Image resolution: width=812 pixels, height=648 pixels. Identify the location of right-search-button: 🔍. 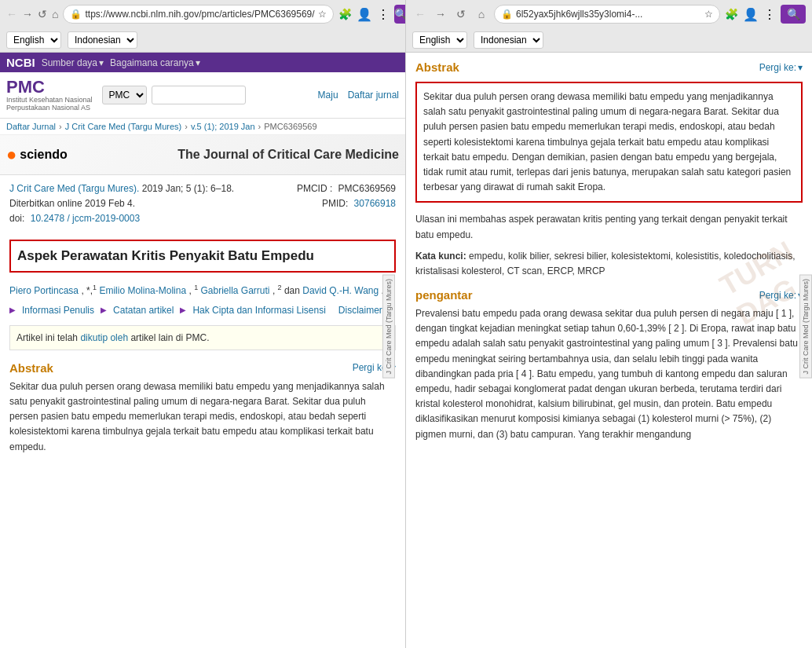
(793, 14).